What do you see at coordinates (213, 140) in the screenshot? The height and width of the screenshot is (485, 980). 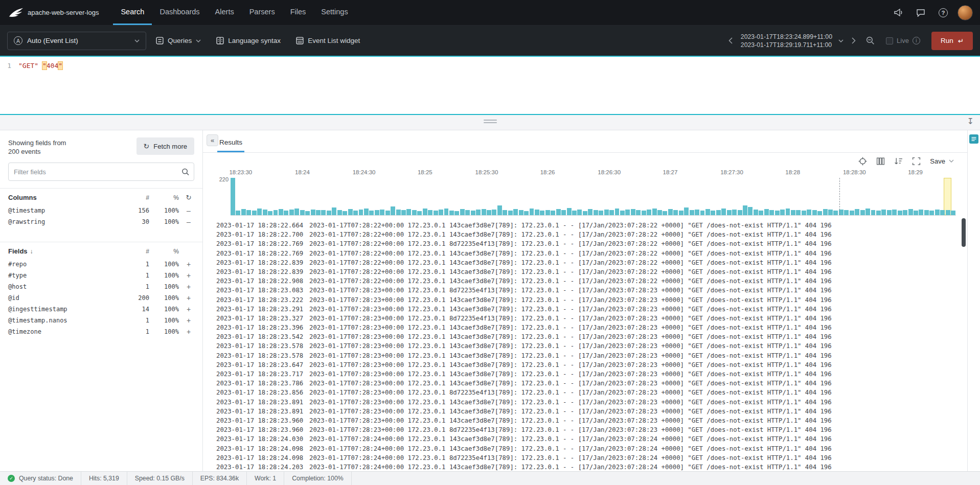 I see `collapse-sidebar-button: «` at bounding box center [213, 140].